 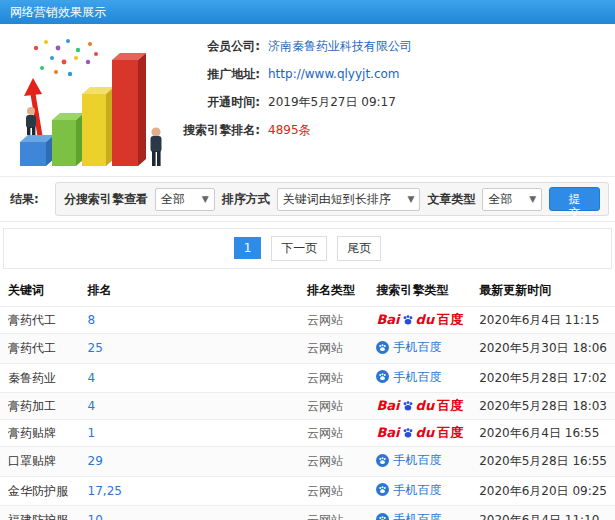 I want to click on info-row-rank-count: 搜索引擎排名: 4895条, so click(x=280, y=130).